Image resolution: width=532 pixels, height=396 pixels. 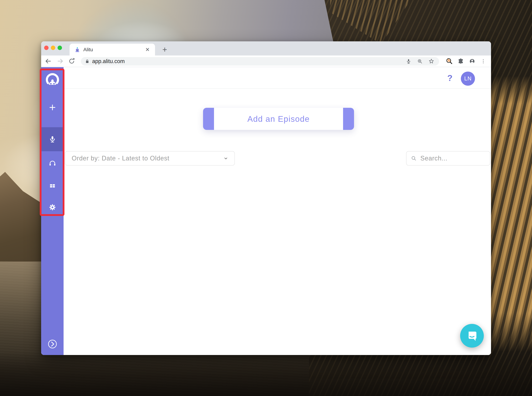 I want to click on browser-menu-button, so click(x=483, y=61).